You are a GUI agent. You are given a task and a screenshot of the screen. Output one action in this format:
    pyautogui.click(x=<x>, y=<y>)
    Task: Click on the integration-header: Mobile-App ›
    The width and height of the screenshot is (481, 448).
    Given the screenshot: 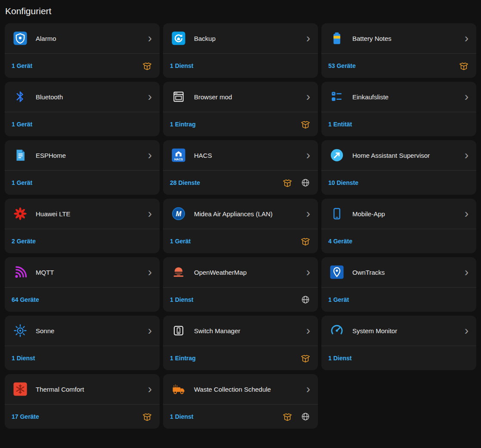 What is the action you would take?
    pyautogui.click(x=399, y=214)
    